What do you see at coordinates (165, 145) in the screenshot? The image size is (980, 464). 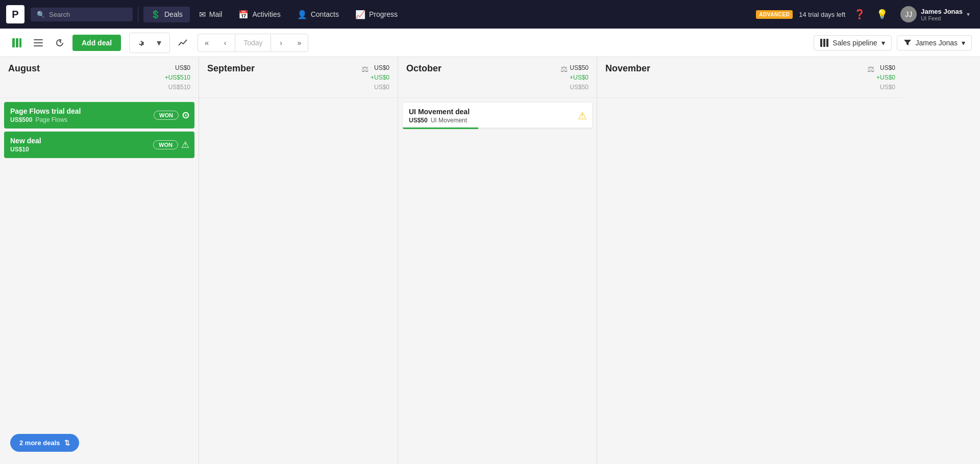 I see `won-badge-new-deal: WON` at bounding box center [165, 145].